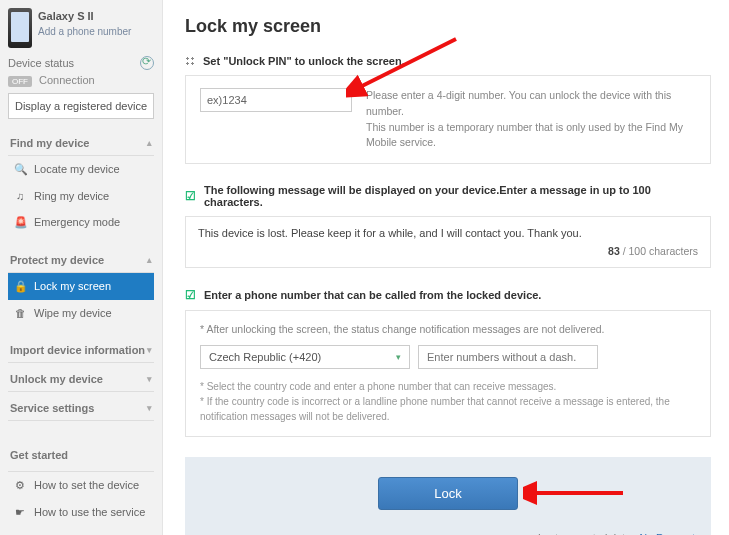 This screenshot has height=535, width=729. I want to click on phone-footnote-2: * If the country code is incorrect or a …, so click(448, 409).